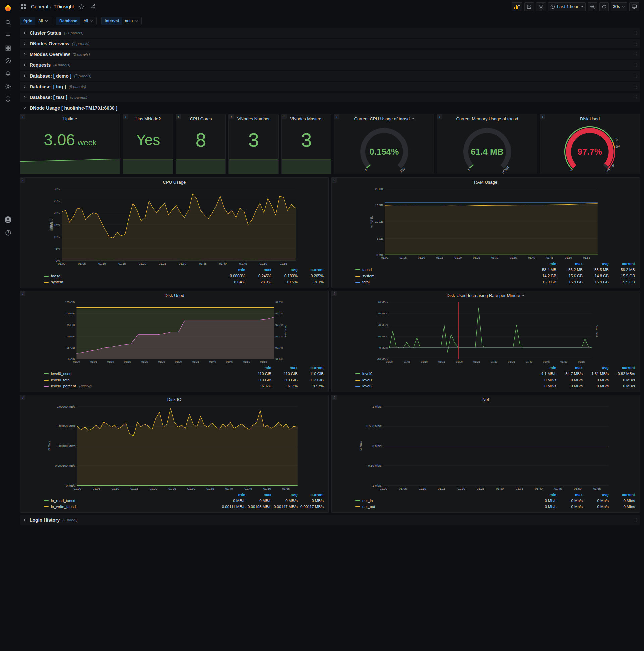  I want to click on legend-series-level0: level0, so click(443, 374).